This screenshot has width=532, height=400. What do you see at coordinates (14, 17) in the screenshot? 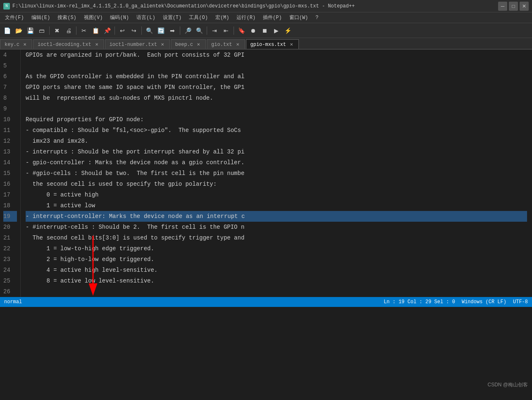
I see `menu-item-f: 文件(F)` at bounding box center [14, 17].